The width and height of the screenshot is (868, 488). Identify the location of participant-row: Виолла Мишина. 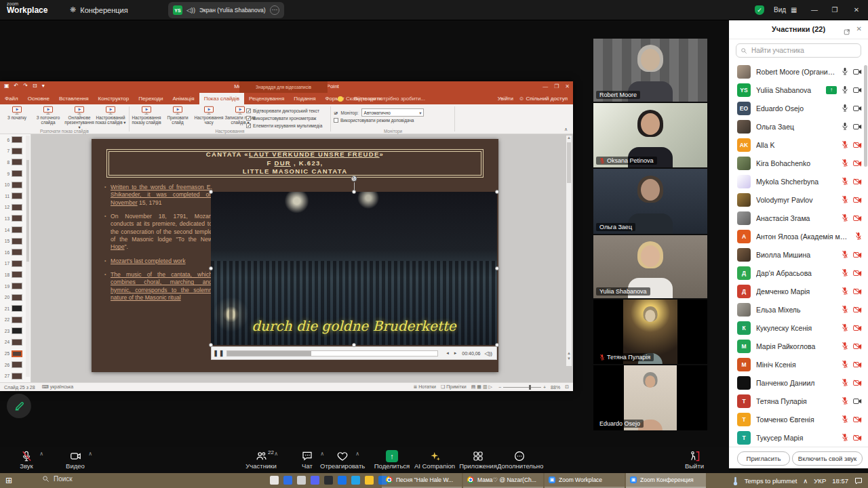
(799, 255).